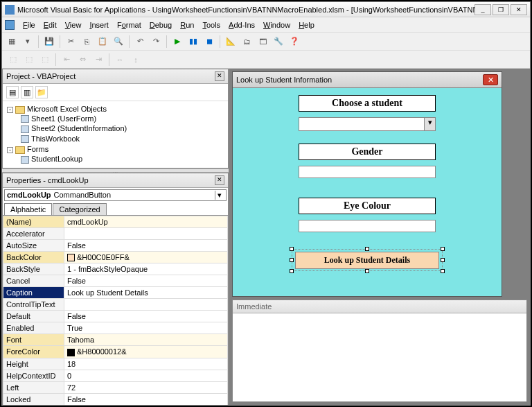  I want to click on menu-format: Format, so click(129, 25).